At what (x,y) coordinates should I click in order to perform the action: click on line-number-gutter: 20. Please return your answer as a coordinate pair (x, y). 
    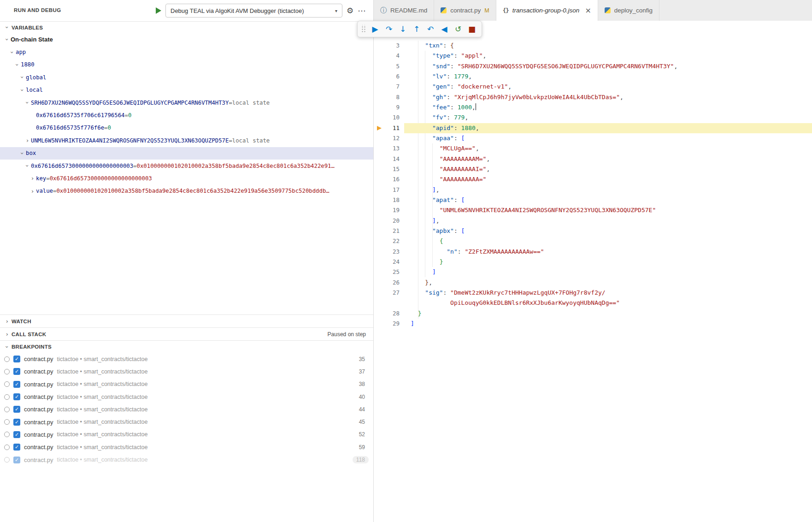
    Looking at the image, I should click on (387, 221).